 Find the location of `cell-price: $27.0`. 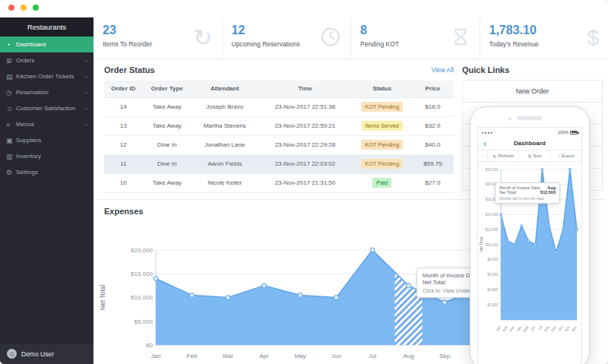

cell-price: $27.0 is located at coordinates (433, 182).